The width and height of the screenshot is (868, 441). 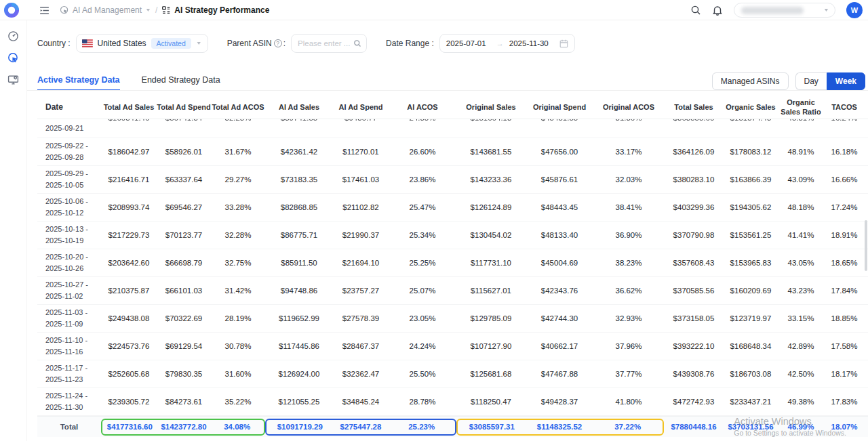 What do you see at coordinates (129, 346) in the screenshot?
I see `cell-value: $224573.76` at bounding box center [129, 346].